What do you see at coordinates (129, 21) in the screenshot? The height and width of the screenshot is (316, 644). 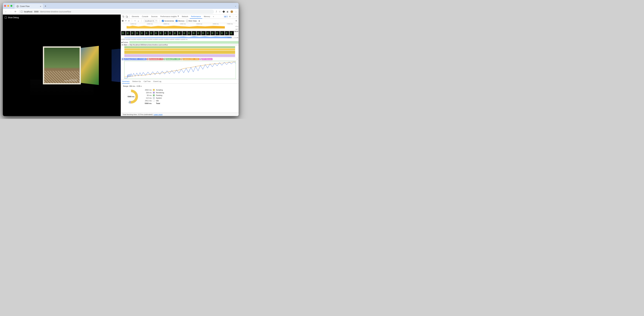 I see `clear-icon: ⊘` at bounding box center [129, 21].